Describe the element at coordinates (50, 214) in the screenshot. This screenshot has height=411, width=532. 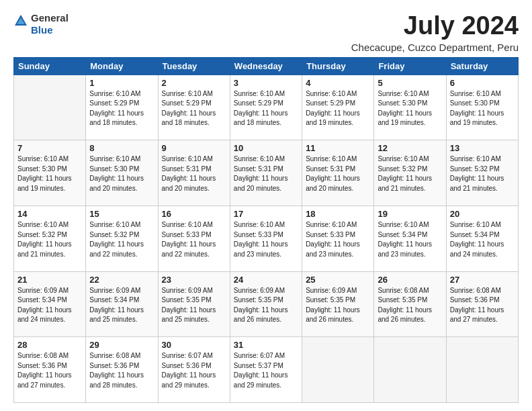
I see `day-number: 14` at that location.